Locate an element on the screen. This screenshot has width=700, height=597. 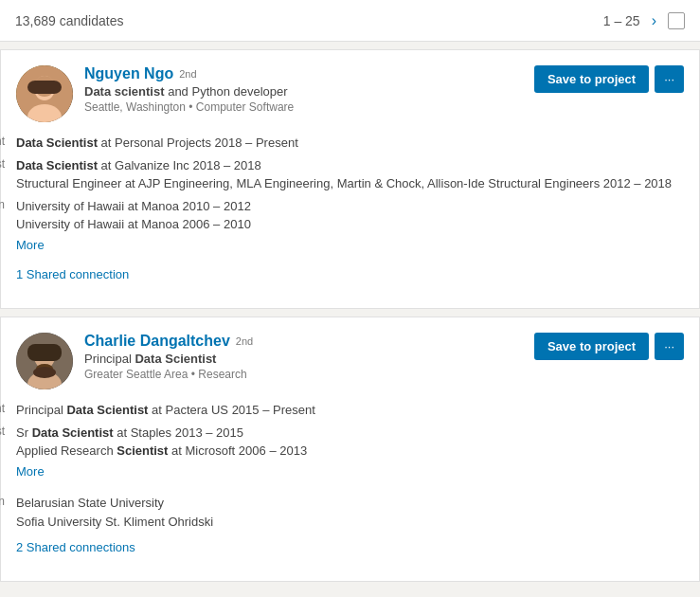
top-bar: 13,689 candidates 1 – 25 › is located at coordinates (350, 21).